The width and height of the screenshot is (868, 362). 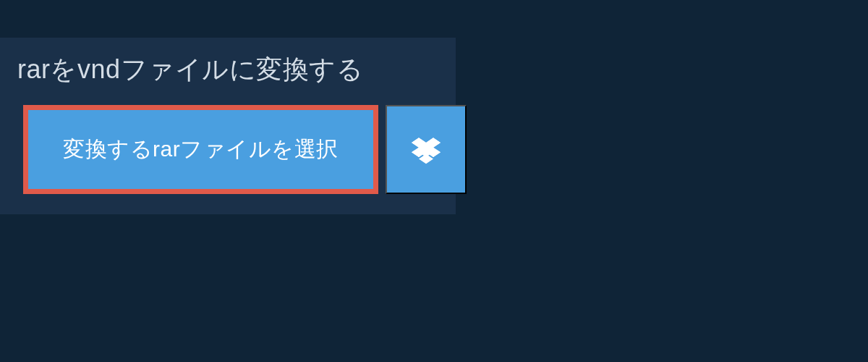 I want to click on select-file-button: 変換するrarファイルを選択, so click(x=201, y=149).